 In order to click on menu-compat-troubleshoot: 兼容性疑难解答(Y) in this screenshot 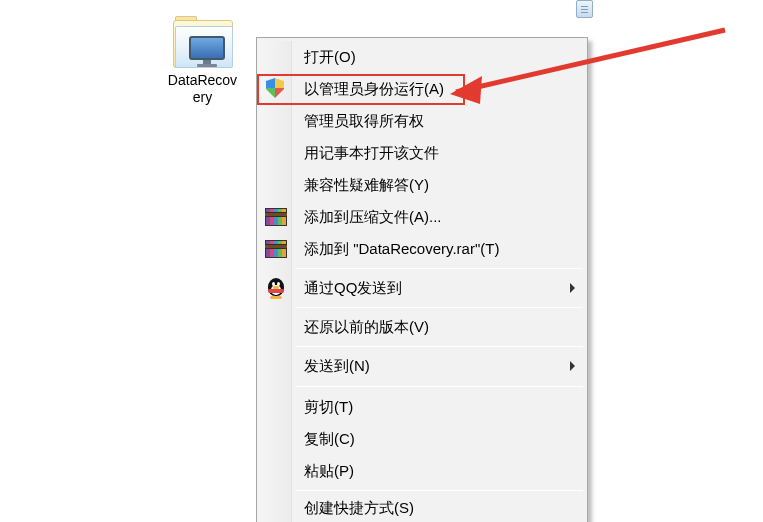, I will do `click(440, 185)`.